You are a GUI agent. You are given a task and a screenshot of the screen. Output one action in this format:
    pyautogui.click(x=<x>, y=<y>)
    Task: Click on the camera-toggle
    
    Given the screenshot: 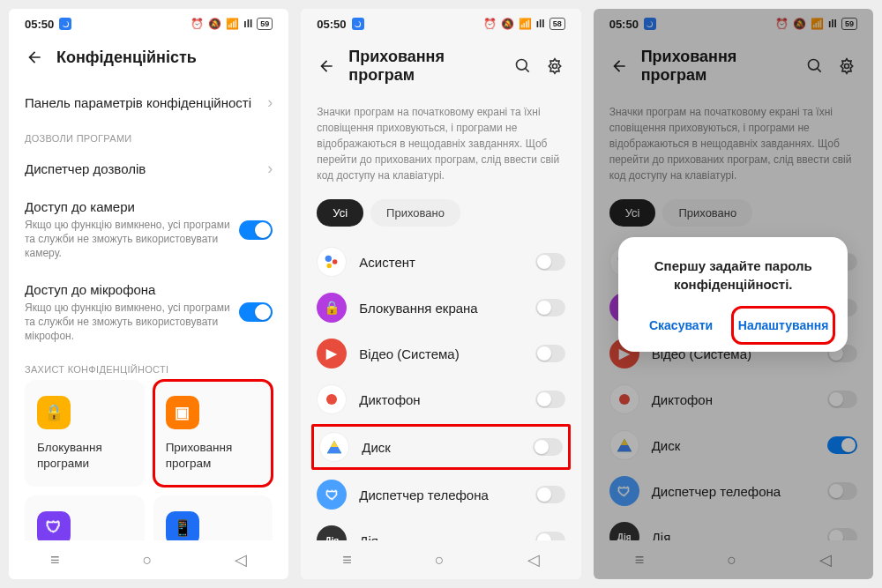 What is the action you would take?
    pyautogui.click(x=256, y=230)
    